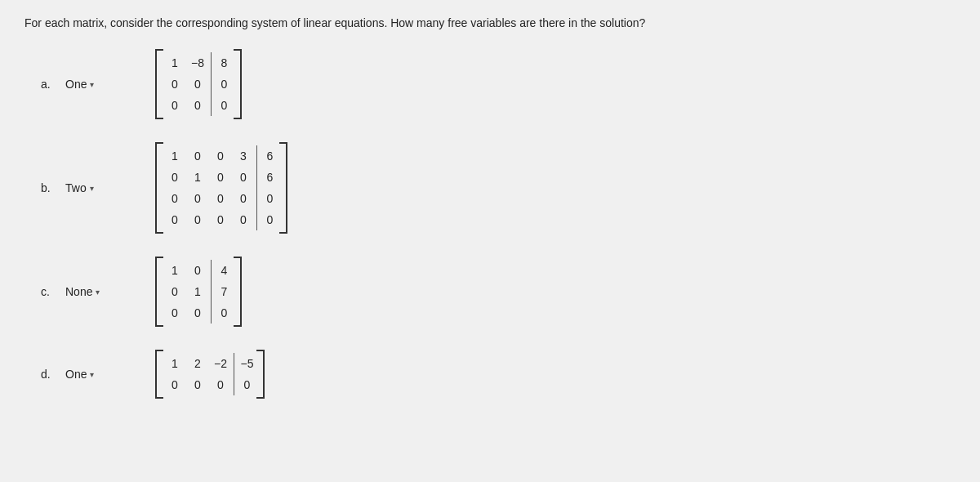 This screenshot has height=482, width=980. I want to click on matrix-row-a-0: 1−88, so click(198, 63).